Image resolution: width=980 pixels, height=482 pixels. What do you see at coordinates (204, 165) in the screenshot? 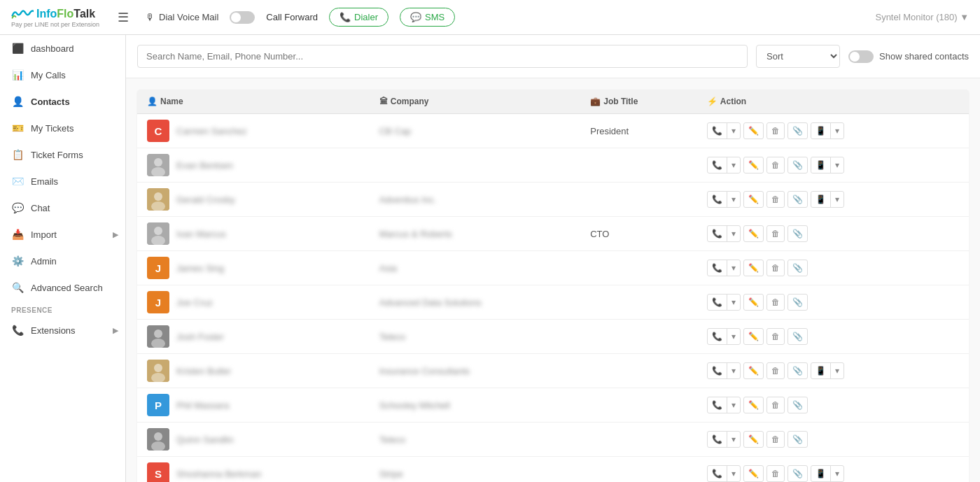
I see `contact-name: Evan Bentsen` at bounding box center [204, 165].